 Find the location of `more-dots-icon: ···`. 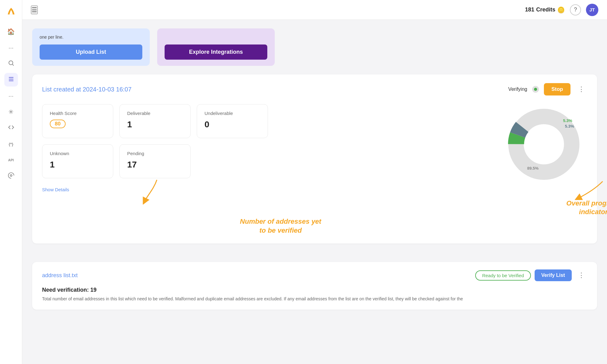

more-dots-icon: ··· is located at coordinates (11, 48).